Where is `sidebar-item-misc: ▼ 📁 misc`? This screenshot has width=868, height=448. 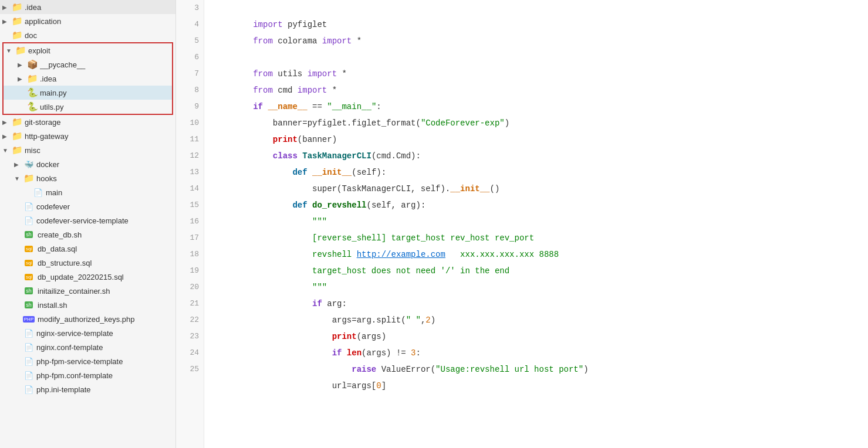 sidebar-item-misc: ▼ 📁 misc is located at coordinates (88, 150).